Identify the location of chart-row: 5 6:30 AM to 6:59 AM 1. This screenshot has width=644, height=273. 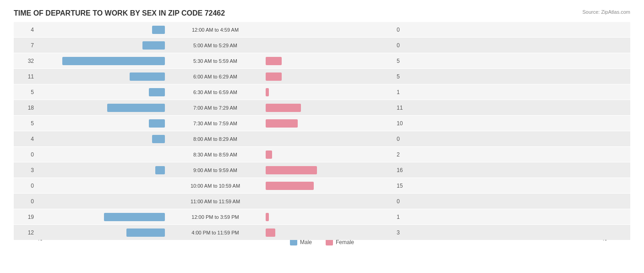
(322, 92).